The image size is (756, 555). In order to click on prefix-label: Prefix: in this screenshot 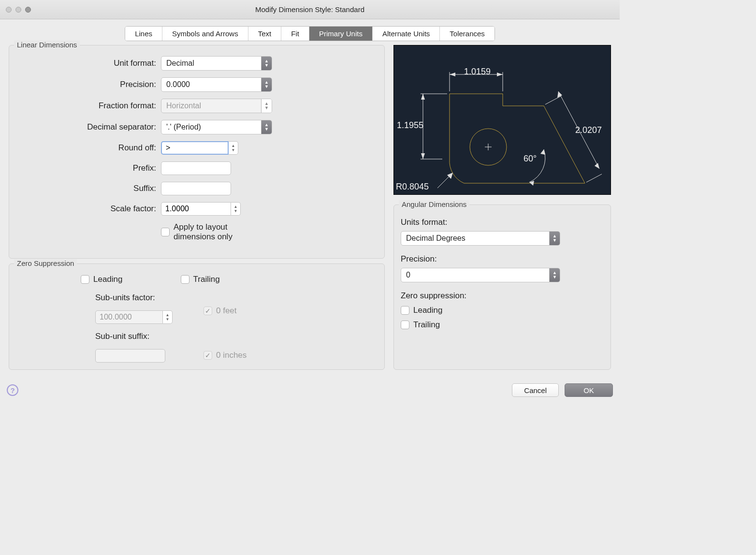, I will do `click(88, 168)`.